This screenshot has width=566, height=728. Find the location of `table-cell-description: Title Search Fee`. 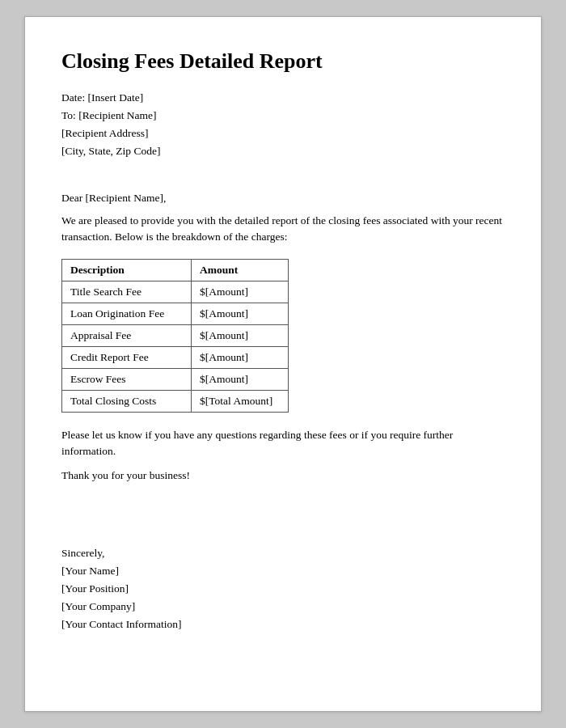

table-cell-description: Title Search Fee is located at coordinates (127, 291).